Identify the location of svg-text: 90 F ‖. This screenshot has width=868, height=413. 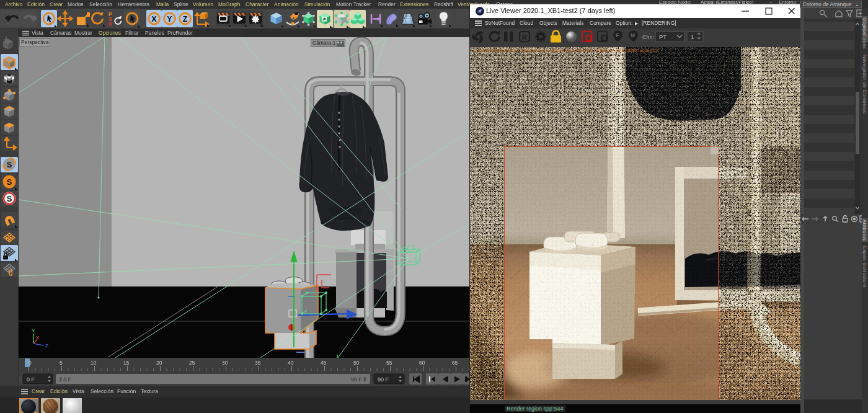
(358, 380).